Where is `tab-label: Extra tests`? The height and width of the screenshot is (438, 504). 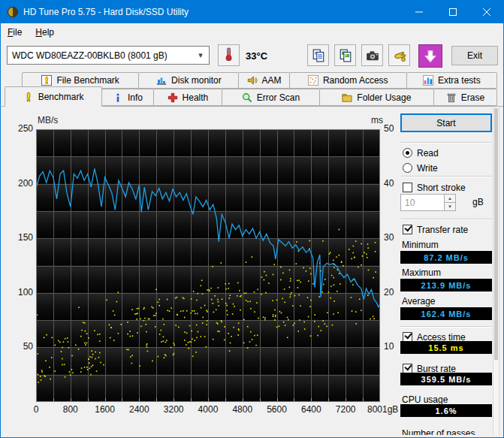 tab-label: Extra tests is located at coordinates (460, 80).